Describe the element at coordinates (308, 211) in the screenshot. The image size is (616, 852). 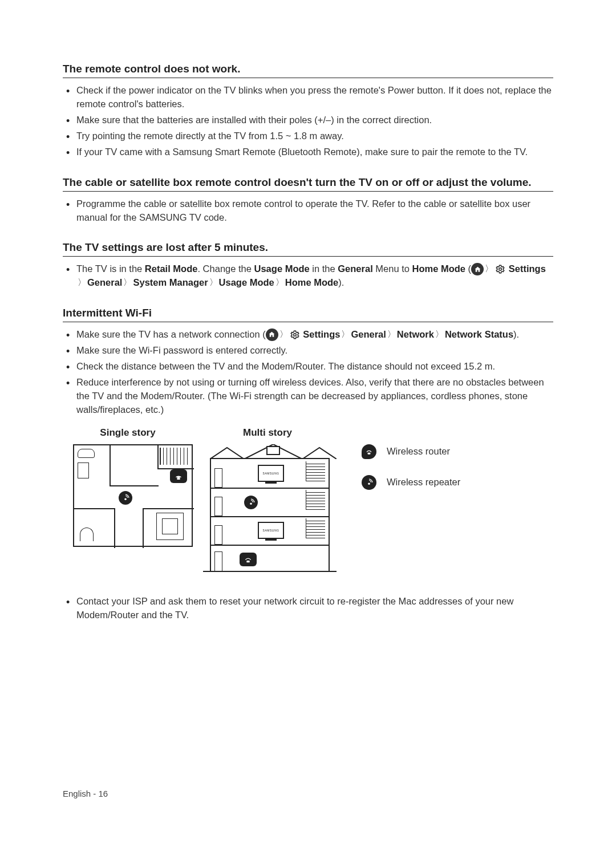
I see `list-cable-box: Programme the cable or satellite box rem…` at that location.